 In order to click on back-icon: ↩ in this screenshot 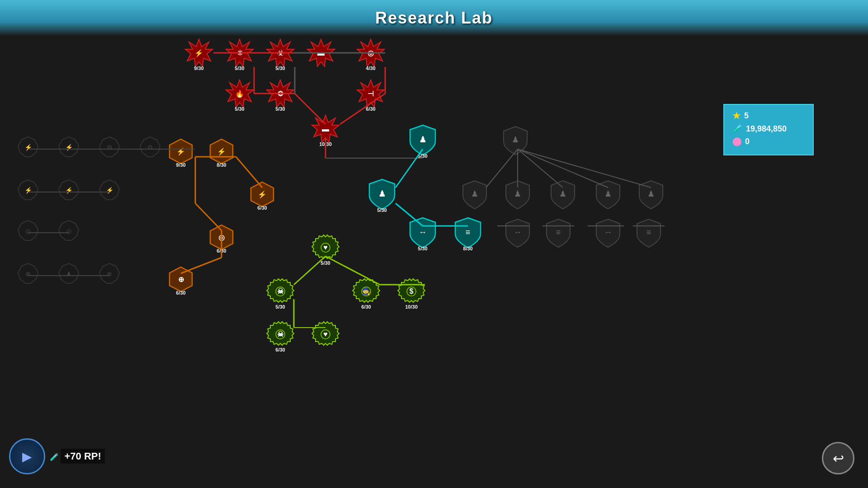, I will do `click(838, 458)`.